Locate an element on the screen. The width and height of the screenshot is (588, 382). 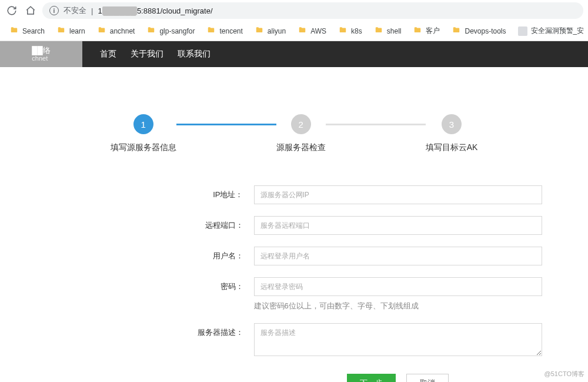
bookmark-item: AWS is located at coordinates (312, 31).